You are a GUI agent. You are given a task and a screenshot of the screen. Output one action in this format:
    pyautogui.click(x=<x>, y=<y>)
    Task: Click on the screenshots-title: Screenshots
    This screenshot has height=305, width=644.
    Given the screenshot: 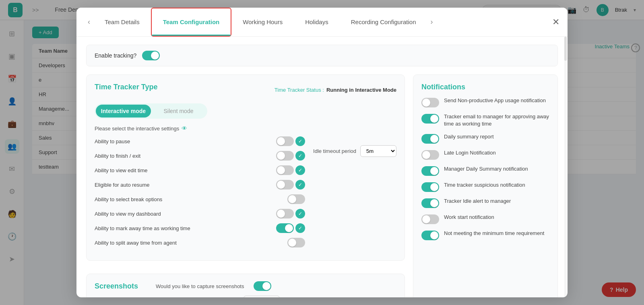 What is the action you would take?
    pyautogui.click(x=116, y=286)
    